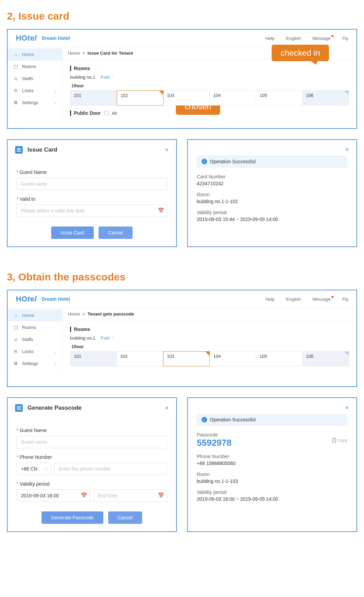 The height and width of the screenshot is (597, 364). Describe the element at coordinates (272, 481) in the screenshot. I see `room-value: building no.1-1-103` at that location.